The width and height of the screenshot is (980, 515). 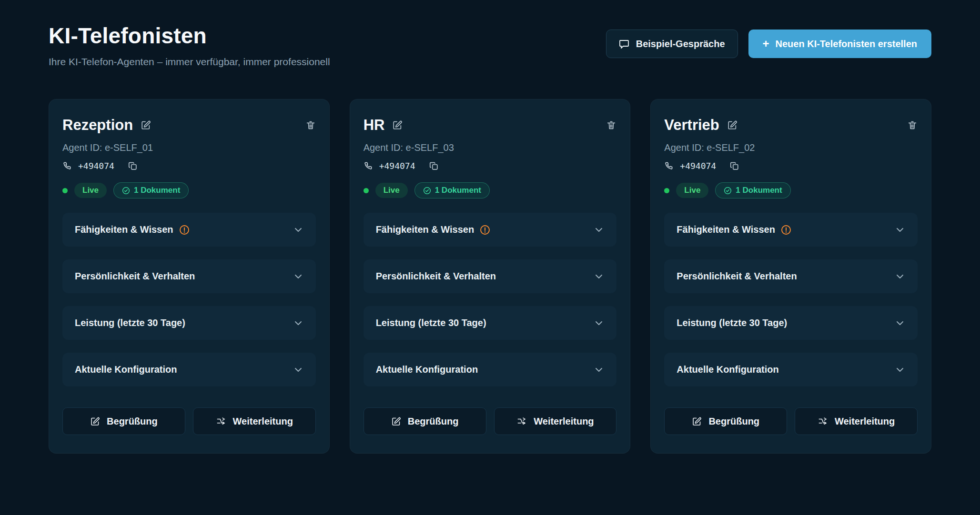 What do you see at coordinates (374, 125) in the screenshot?
I see `agent-name: HR` at bounding box center [374, 125].